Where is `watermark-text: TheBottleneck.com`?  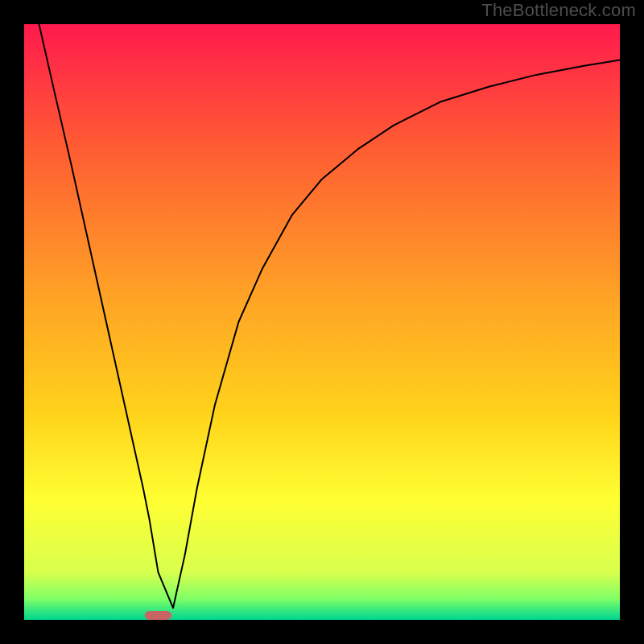
watermark-text: TheBottleneck.com is located at coordinates (559, 10).